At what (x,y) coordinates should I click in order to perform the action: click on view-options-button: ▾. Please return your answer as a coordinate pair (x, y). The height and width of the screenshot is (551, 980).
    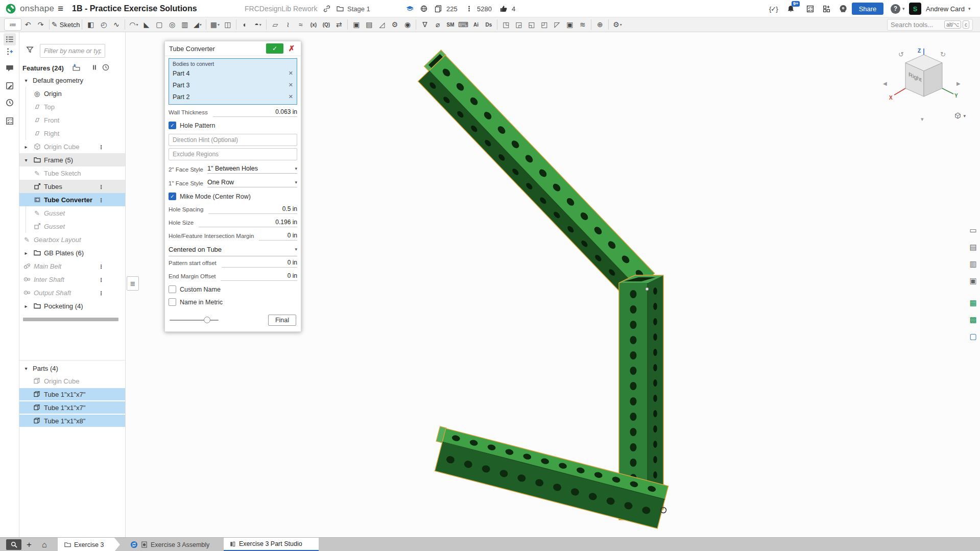
    Looking at the image, I should click on (960, 115).